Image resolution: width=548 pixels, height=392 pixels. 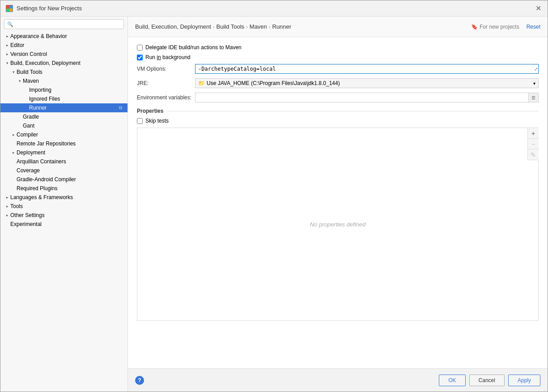 I want to click on delegate-ide-checkbox, so click(x=140, y=47).